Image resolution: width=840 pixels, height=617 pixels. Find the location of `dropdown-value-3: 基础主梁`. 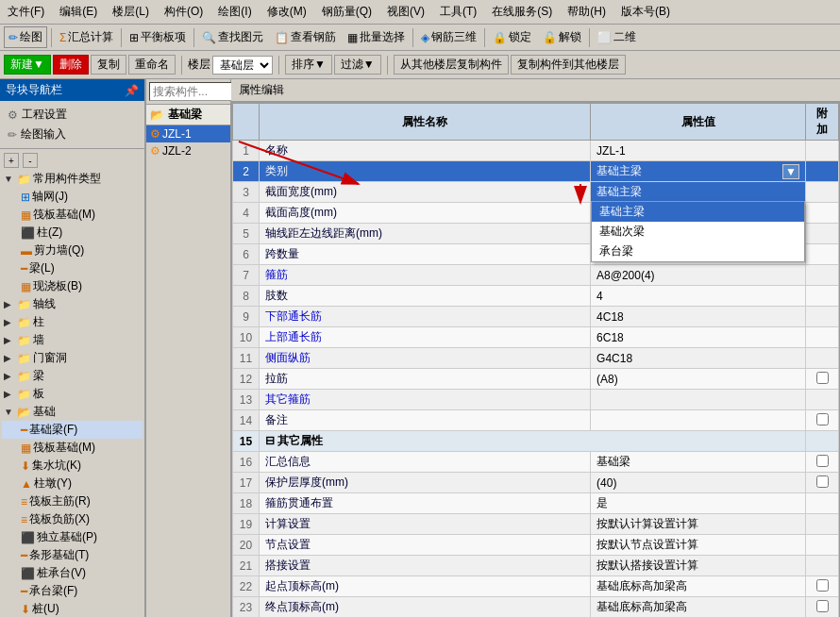

dropdown-value-3: 基础主梁 is located at coordinates (698, 192).